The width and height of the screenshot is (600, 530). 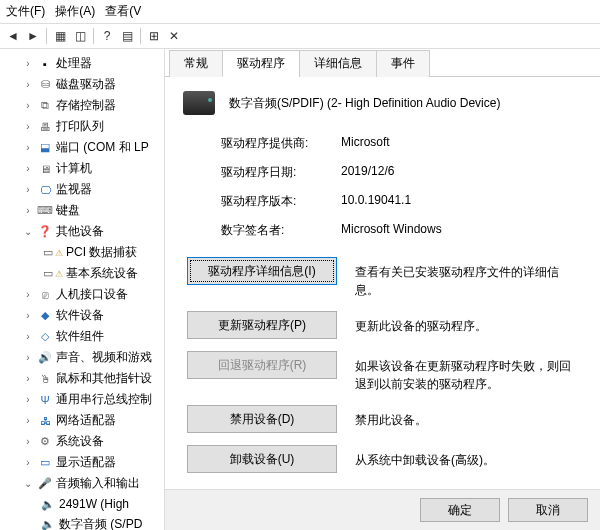 What do you see at coordinates (104, 378) in the screenshot?
I see `tree-label: 鼠标和其他指针设` at bounding box center [104, 378].